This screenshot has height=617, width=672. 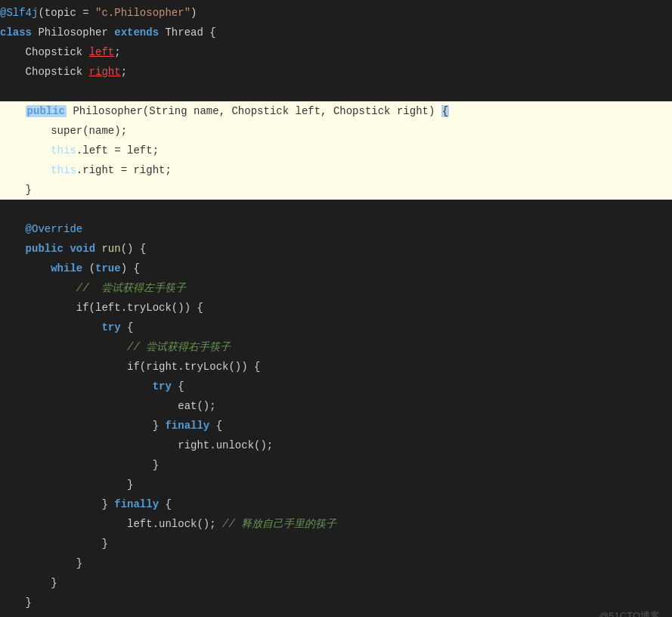 I want to click on code-line-10: }, so click(x=336, y=190).